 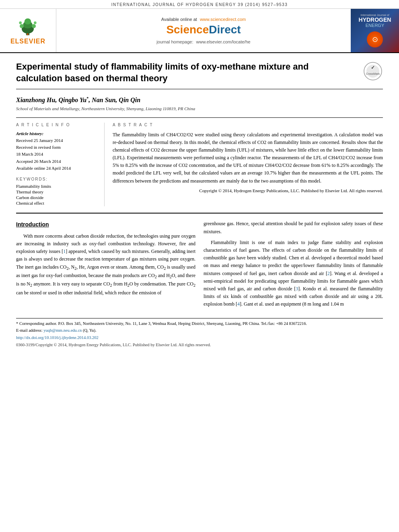 What do you see at coordinates (293, 265) in the screenshot?
I see `body-col-right: greenhouse gas. Hence, special attention…` at bounding box center [293, 265].